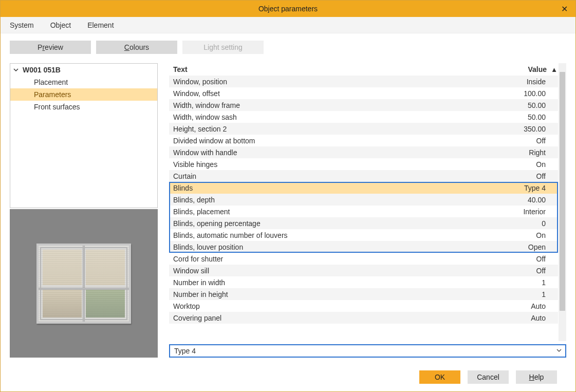  What do you see at coordinates (84, 95) in the screenshot?
I see `tree-item: Parameters` at bounding box center [84, 95].